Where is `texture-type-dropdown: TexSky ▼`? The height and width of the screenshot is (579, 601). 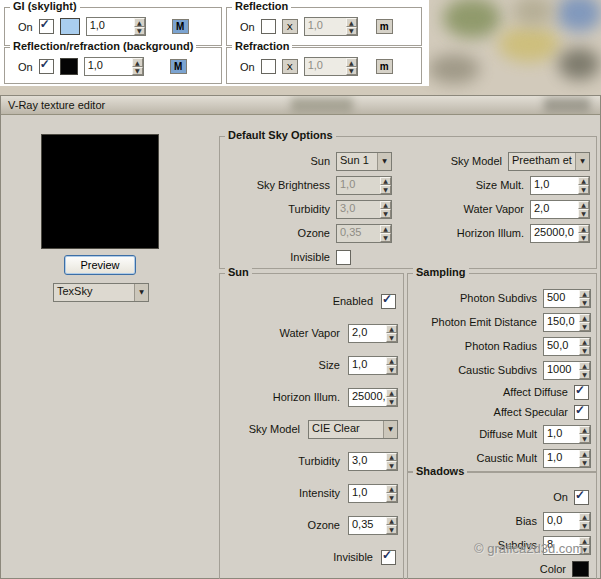 texture-type-dropdown: TexSky ▼ is located at coordinates (101, 292).